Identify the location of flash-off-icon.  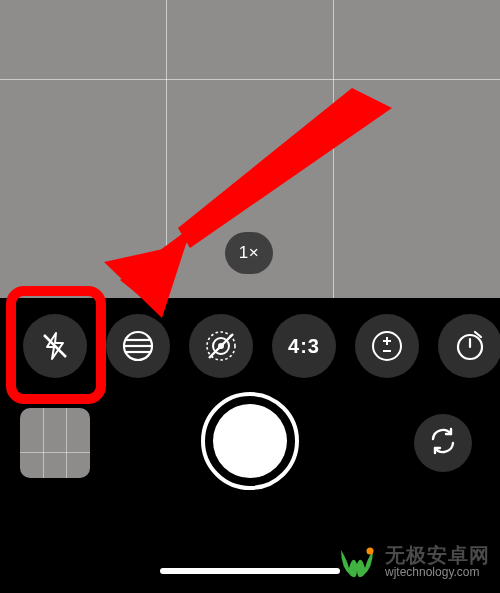
(55, 346).